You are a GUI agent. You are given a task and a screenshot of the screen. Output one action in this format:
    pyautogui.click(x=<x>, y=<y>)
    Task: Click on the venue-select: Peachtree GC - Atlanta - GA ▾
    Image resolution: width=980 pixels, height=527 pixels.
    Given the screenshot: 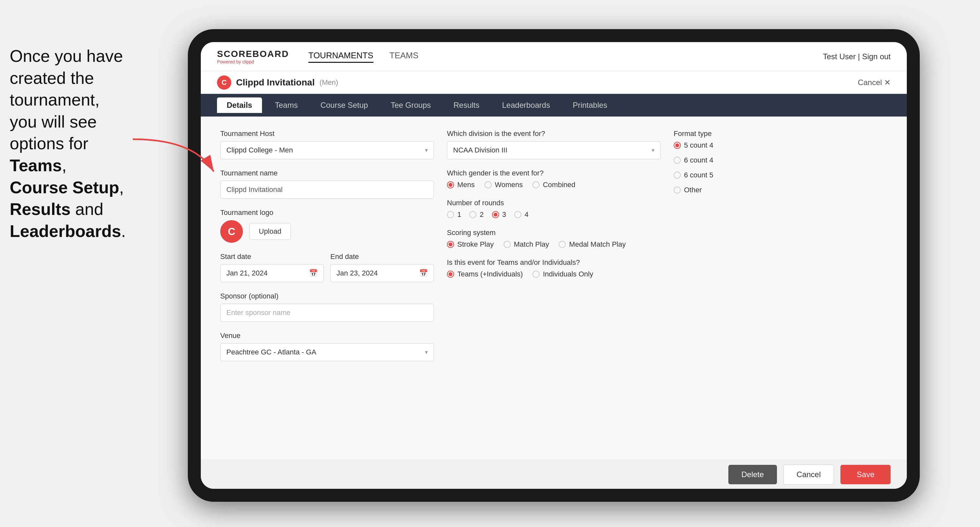 What is the action you would take?
    pyautogui.click(x=327, y=352)
    